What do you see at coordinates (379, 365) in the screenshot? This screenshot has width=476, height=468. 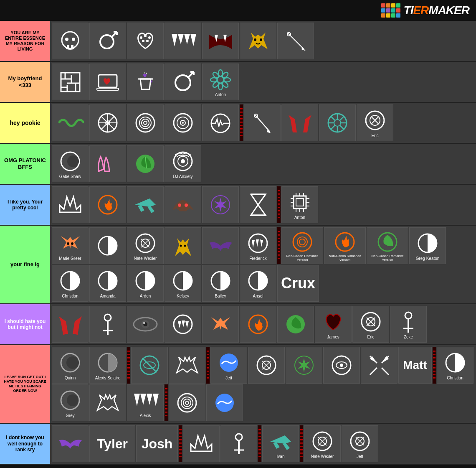 I see `cat-cross-icon` at bounding box center [379, 365].